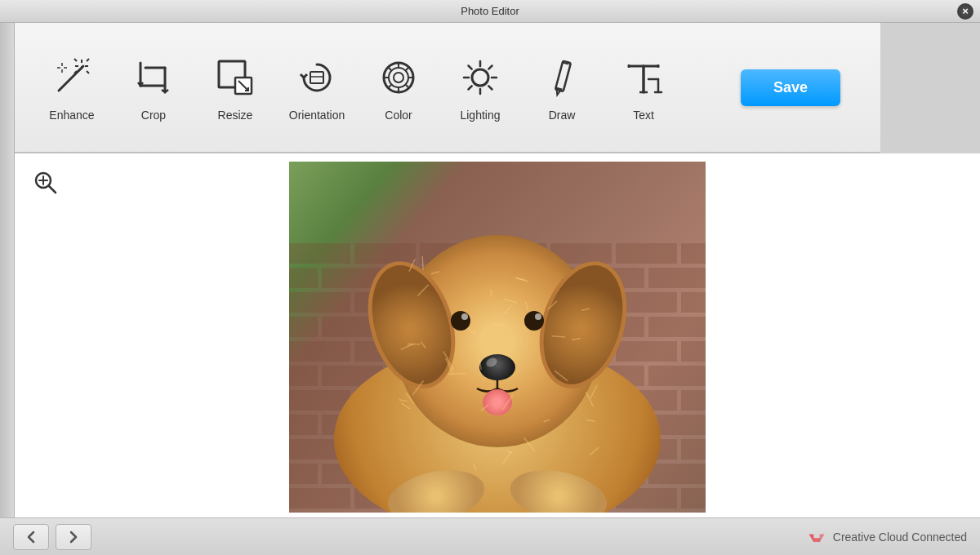  I want to click on draw-tool: Draw, so click(562, 87).